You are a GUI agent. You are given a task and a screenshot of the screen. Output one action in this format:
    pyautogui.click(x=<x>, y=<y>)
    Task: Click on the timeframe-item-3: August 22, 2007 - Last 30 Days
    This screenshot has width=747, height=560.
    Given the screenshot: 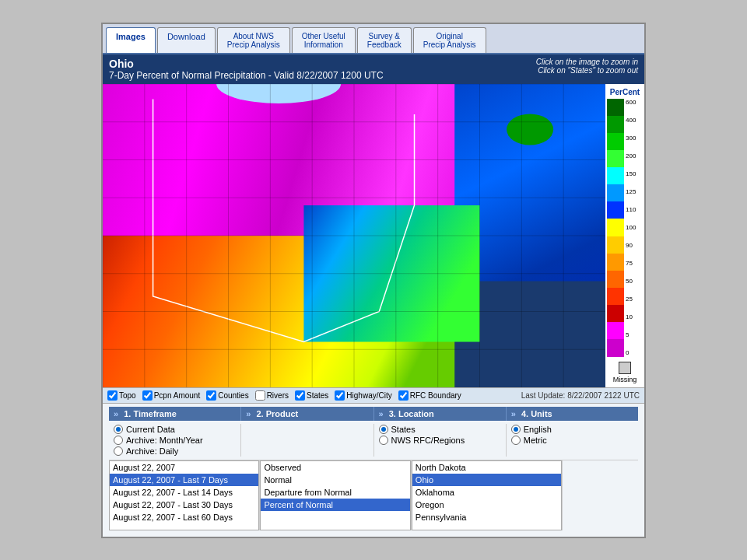 What is the action you would take?
    pyautogui.click(x=184, y=505)
    